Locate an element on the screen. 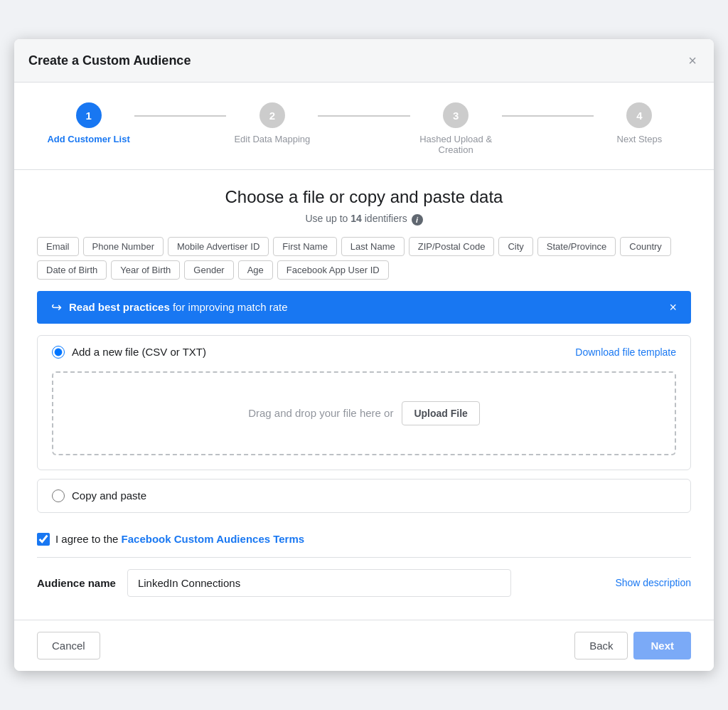 This screenshot has width=728, height=710. identifier-tag: Phone Number is located at coordinates (124, 246).